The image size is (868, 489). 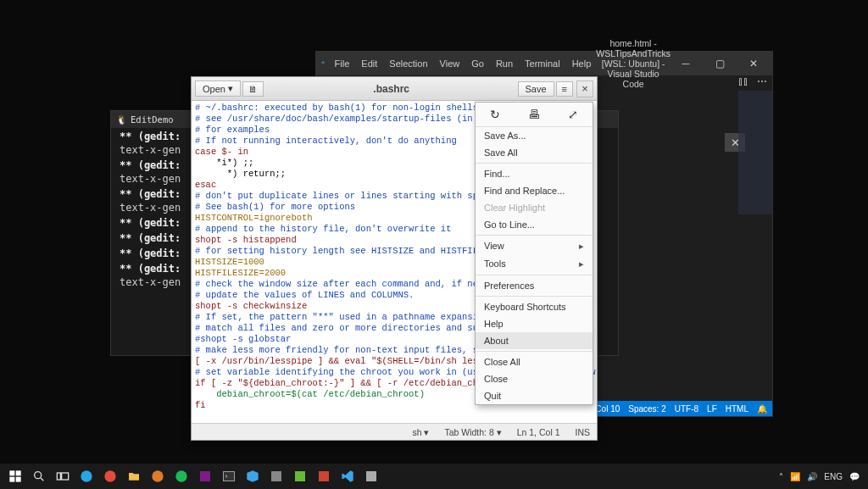 What do you see at coordinates (15, 476) in the screenshot?
I see `start-button` at bounding box center [15, 476].